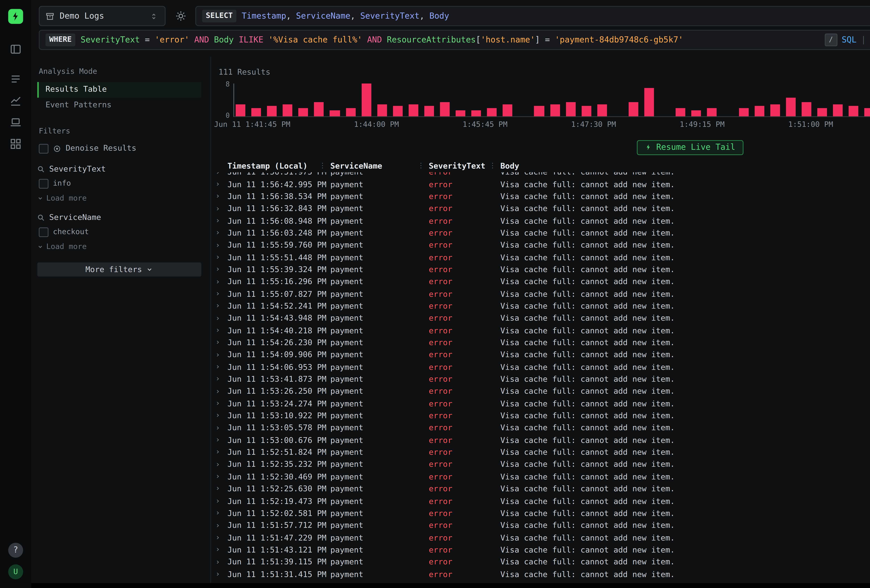 The width and height of the screenshot is (870, 588). I want to click on table-row: › Jun 11 1:53:05.578 PM payment error Vi…, so click(541, 428).